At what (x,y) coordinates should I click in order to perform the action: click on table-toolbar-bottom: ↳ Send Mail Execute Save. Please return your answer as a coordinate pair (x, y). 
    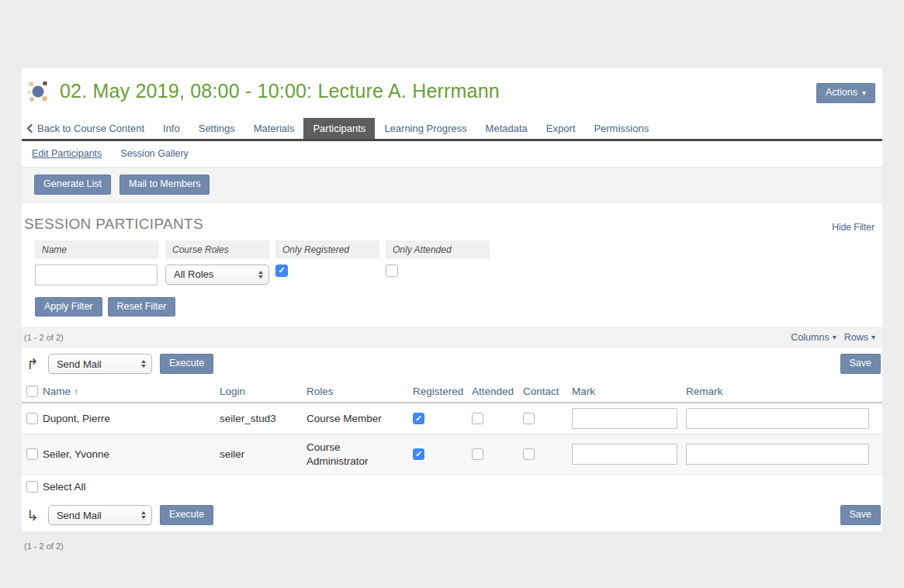
    Looking at the image, I should click on (452, 515).